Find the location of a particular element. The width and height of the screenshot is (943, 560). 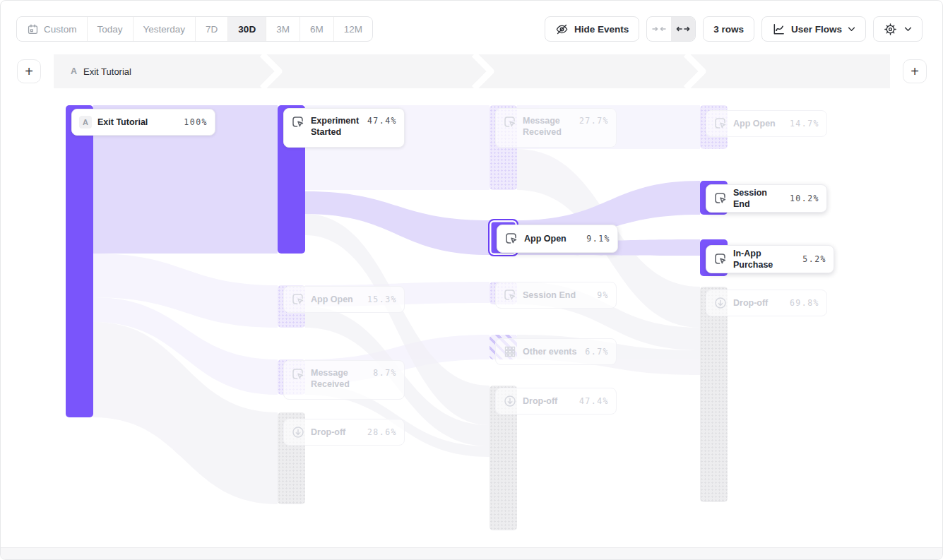

step-a-badge: A is located at coordinates (85, 122).